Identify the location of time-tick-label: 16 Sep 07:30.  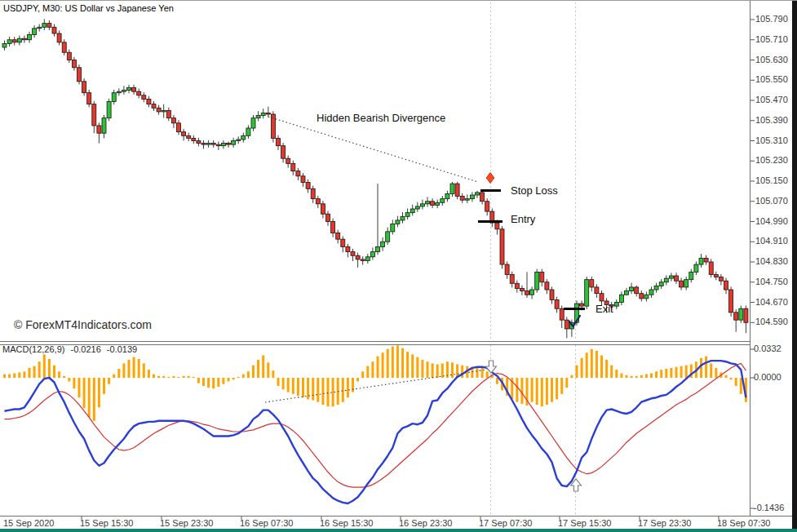
(266, 523).